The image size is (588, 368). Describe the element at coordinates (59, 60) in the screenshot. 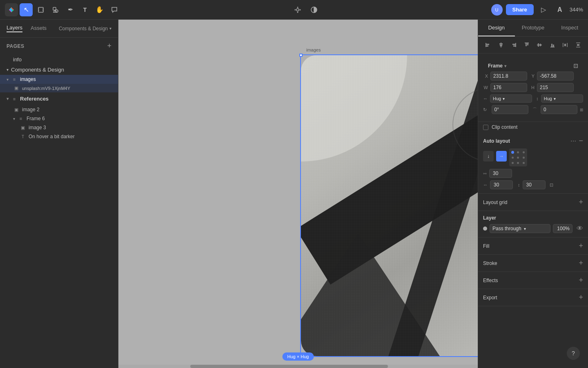

I see `page-item-info: info` at that location.